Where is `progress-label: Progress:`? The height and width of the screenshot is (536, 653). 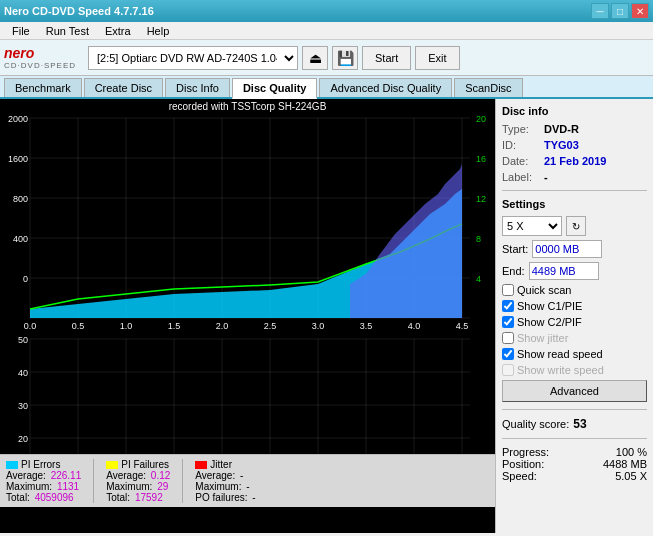
progress-label: Progress: is located at coordinates (526, 452).